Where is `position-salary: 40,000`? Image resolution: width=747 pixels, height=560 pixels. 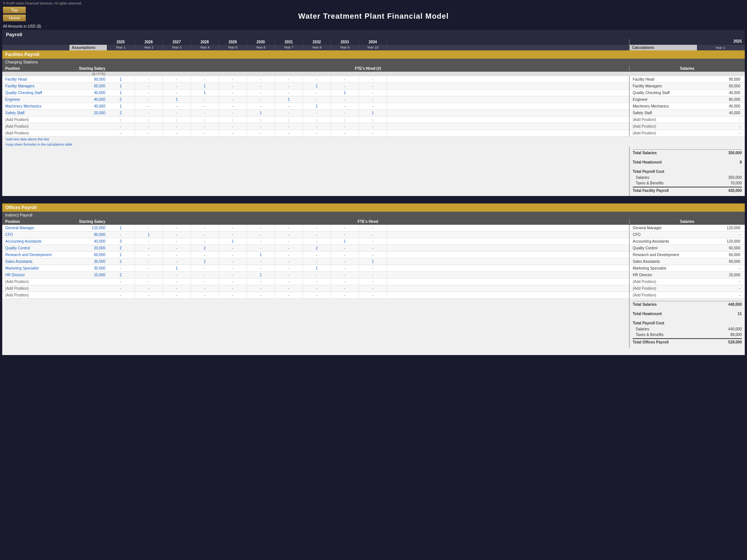 position-salary: 40,000 is located at coordinates (88, 241).